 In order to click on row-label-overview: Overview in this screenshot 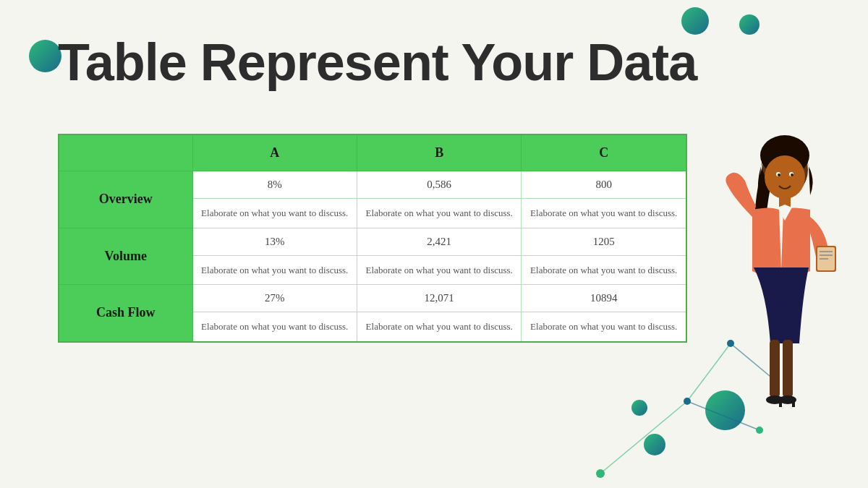, I will do `click(126, 200)`.